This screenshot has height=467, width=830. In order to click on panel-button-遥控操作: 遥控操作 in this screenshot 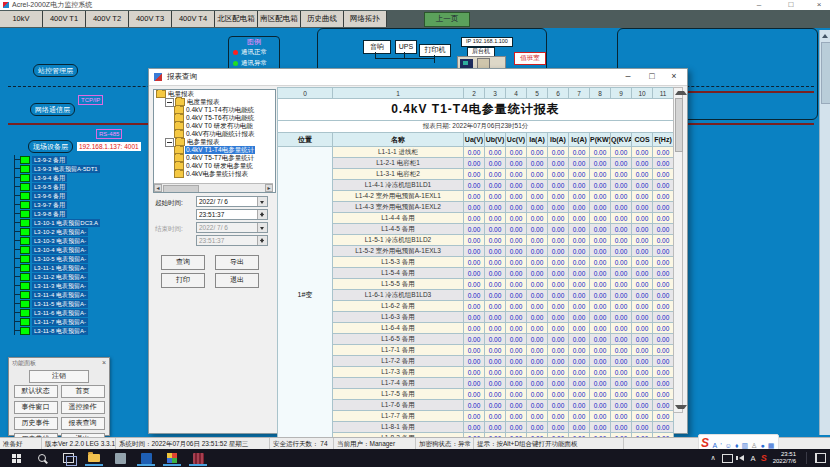, I will do `click(83, 408)`.